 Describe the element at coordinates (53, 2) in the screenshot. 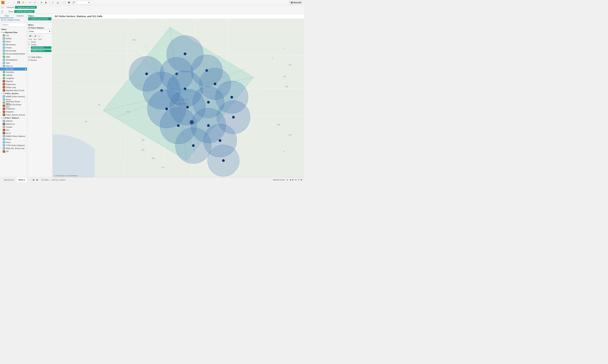

I see `format-button: ⬡` at that location.